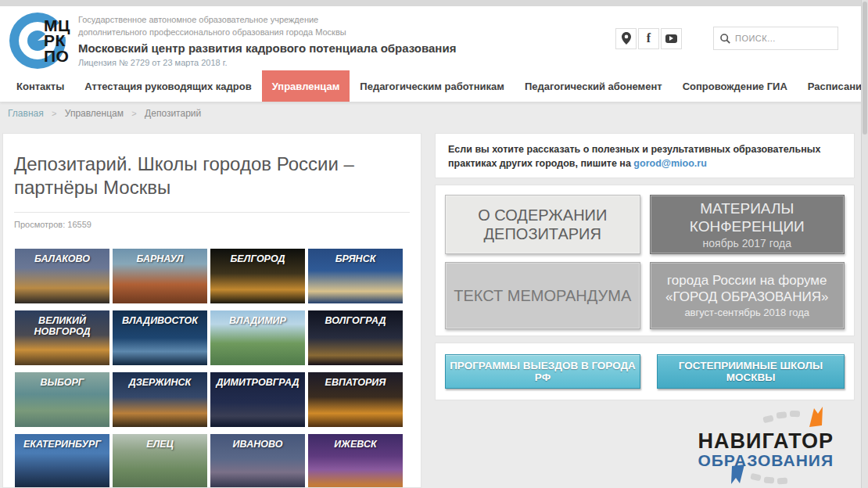 The height and width of the screenshot is (488, 868). I want to click on city-tile-label: БАРНАУЛ, so click(160, 260).